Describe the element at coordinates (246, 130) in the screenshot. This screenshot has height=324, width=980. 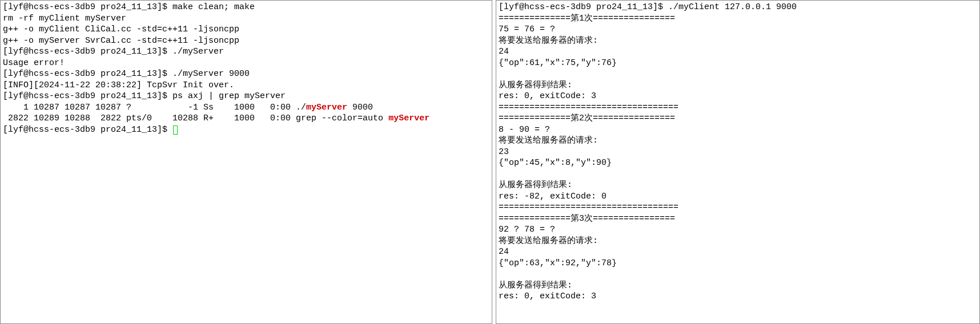
I see `left-line: [lyf@hcss-ecs-3db9 pro24_11_13]$` at that location.